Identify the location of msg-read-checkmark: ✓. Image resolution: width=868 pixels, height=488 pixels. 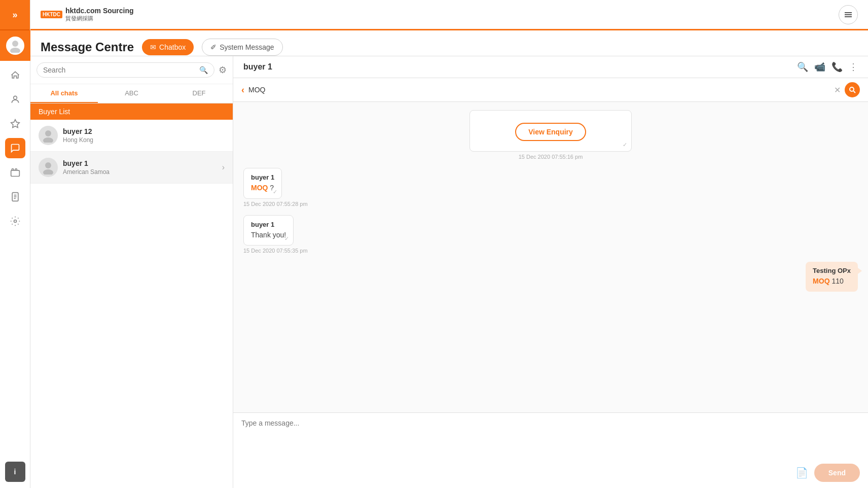
(625, 145).